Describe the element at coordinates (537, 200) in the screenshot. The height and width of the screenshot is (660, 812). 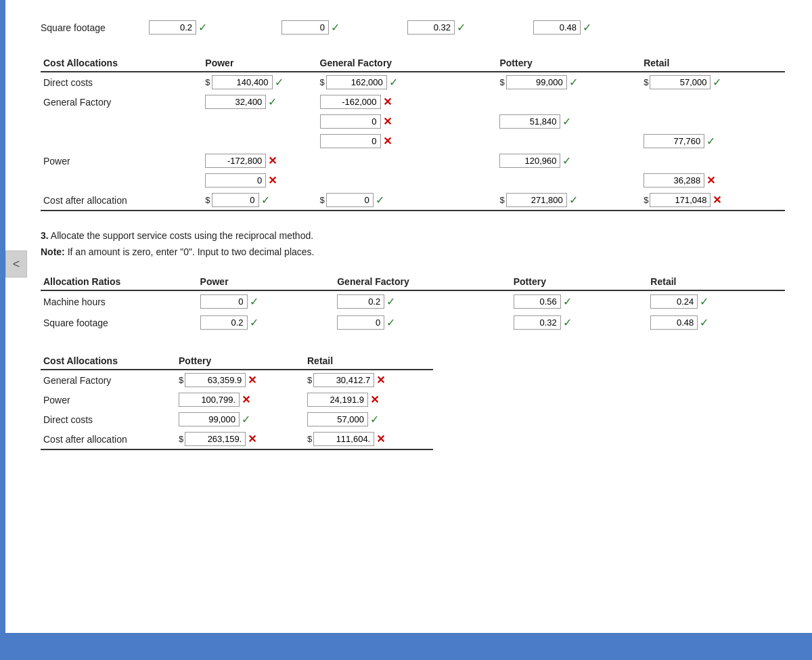
I see `after-pottery-input` at that location.